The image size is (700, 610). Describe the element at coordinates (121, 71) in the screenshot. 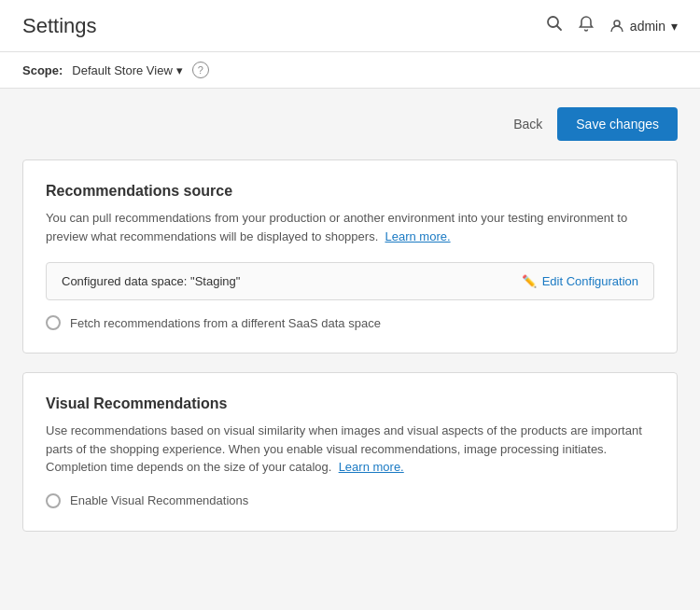

I see `store-view-label: Default Store View` at that location.